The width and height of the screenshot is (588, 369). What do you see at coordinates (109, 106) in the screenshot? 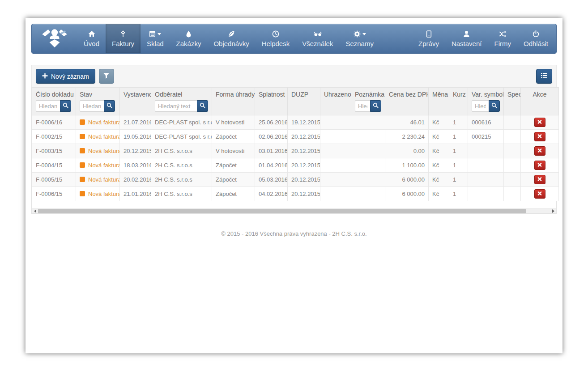
I see `search-button-stav` at bounding box center [109, 106].